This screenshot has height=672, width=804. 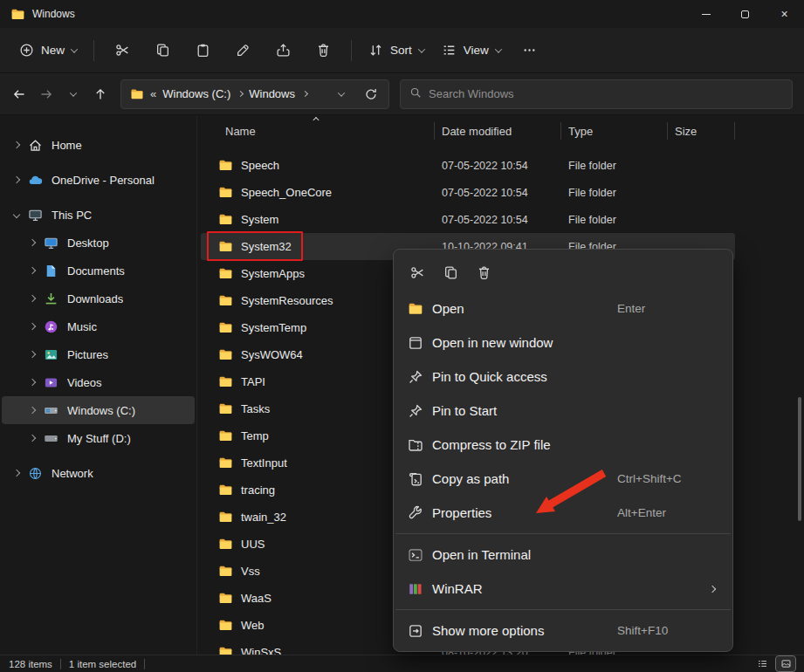 I want to click on sidebar-item-onedrive-personal: OneDrive - Personal, so click(x=98, y=180).